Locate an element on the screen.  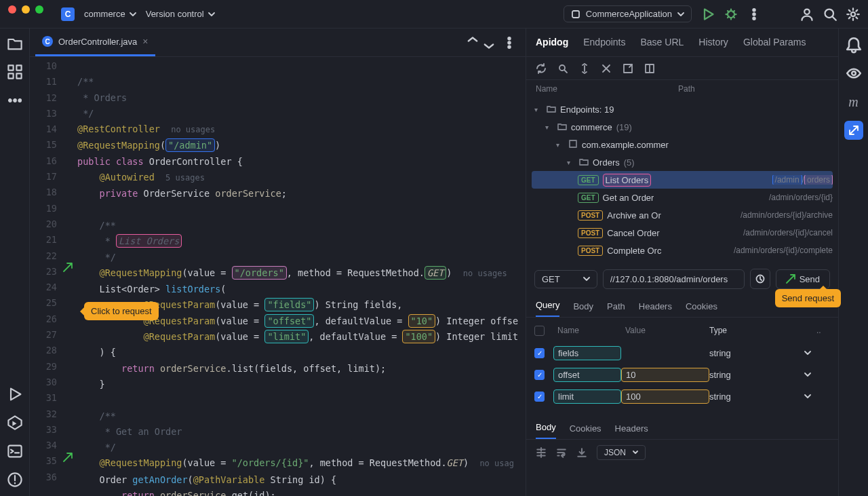
request-url-input is located at coordinates (674, 280).